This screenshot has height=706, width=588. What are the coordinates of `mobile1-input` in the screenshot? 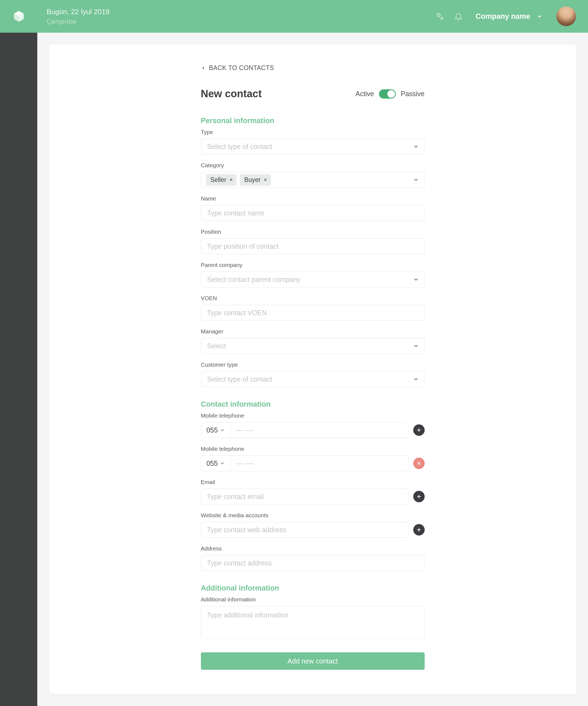 It's located at (319, 430).